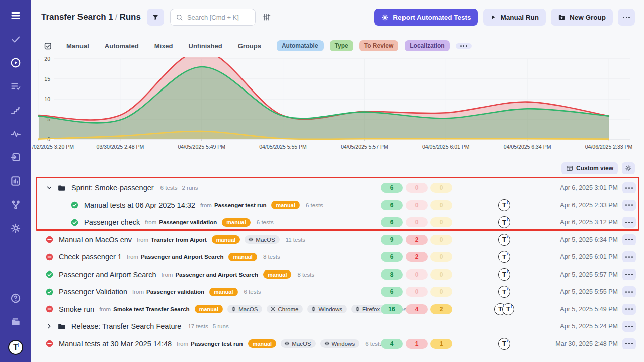 The width and height of the screenshot is (644, 362). I want to click on run-source: Transfer from Aiport, so click(179, 240).